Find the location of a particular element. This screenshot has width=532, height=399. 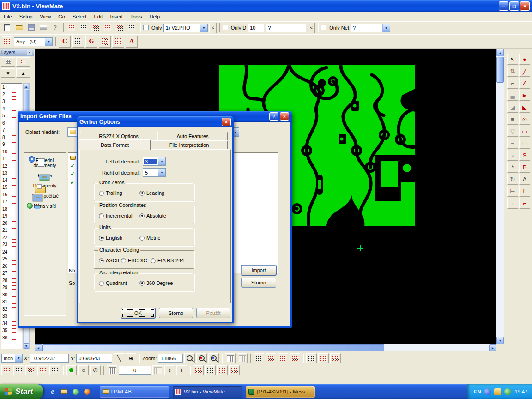

place-recent-documents: Poslední dokumenty is located at coordinates (45, 163).